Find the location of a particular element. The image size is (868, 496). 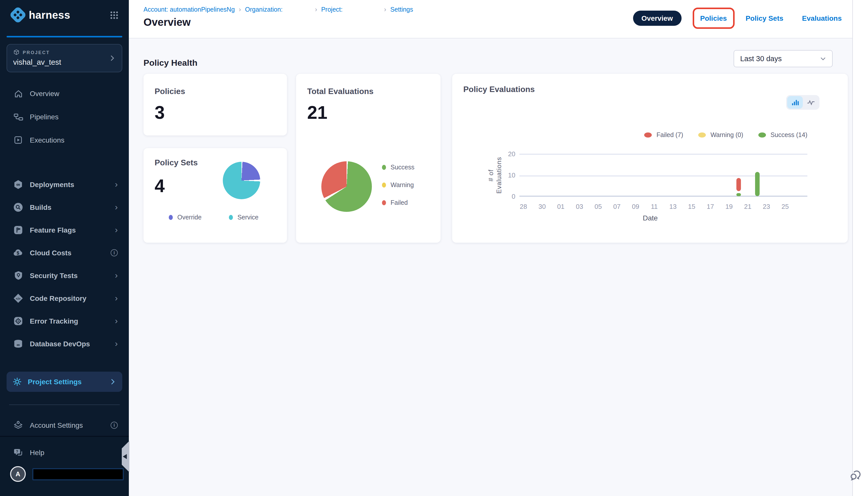

chat-bubbles-icon is located at coordinates (856, 475).